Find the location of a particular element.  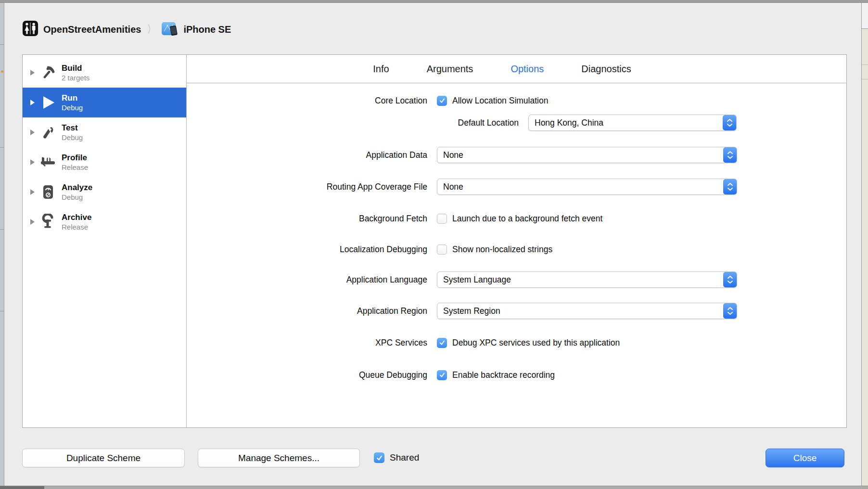

scheme-actions-sidebar: Build 2 targets Run Debug is located at coordinates (105, 241).